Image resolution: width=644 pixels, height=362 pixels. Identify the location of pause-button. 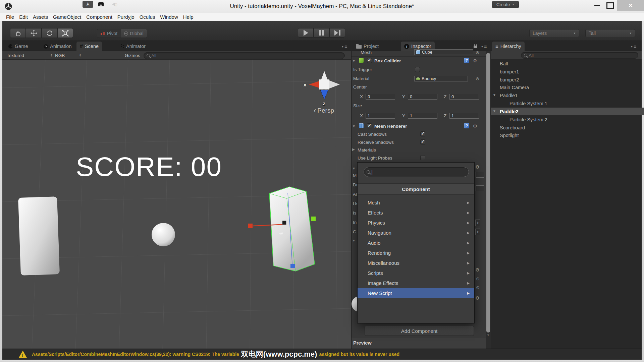
(321, 33).